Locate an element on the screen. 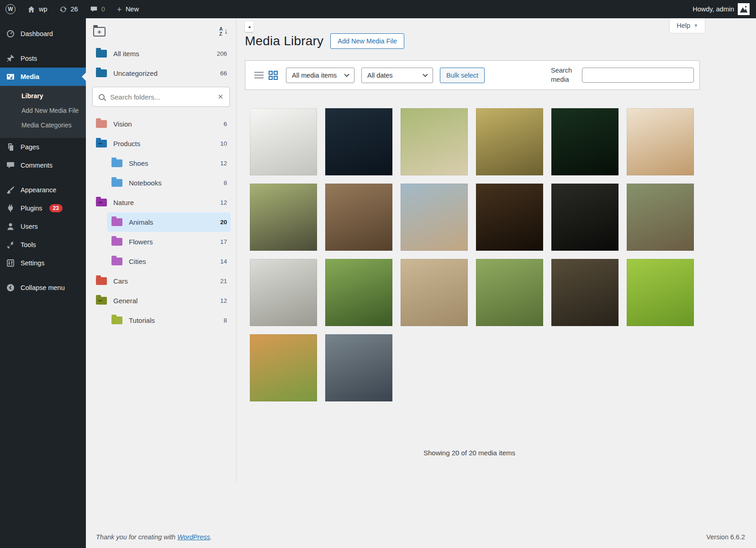  appearance-icon is located at coordinates (11, 190).